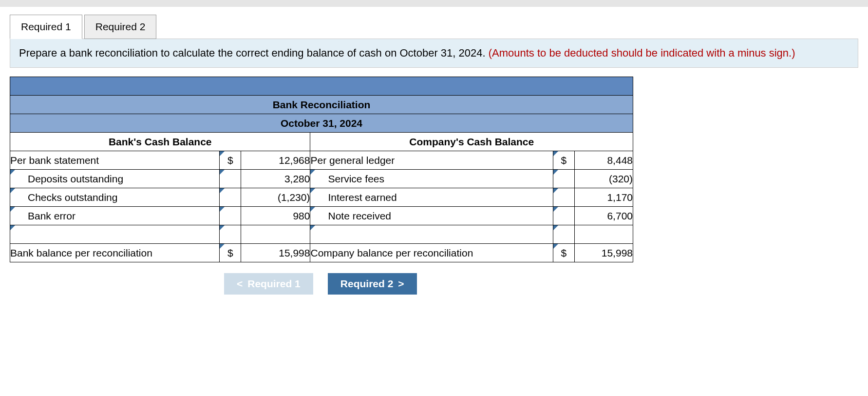 This screenshot has height=396, width=868. What do you see at coordinates (46, 27) in the screenshot?
I see `tab-required-1: Required 1` at bounding box center [46, 27].